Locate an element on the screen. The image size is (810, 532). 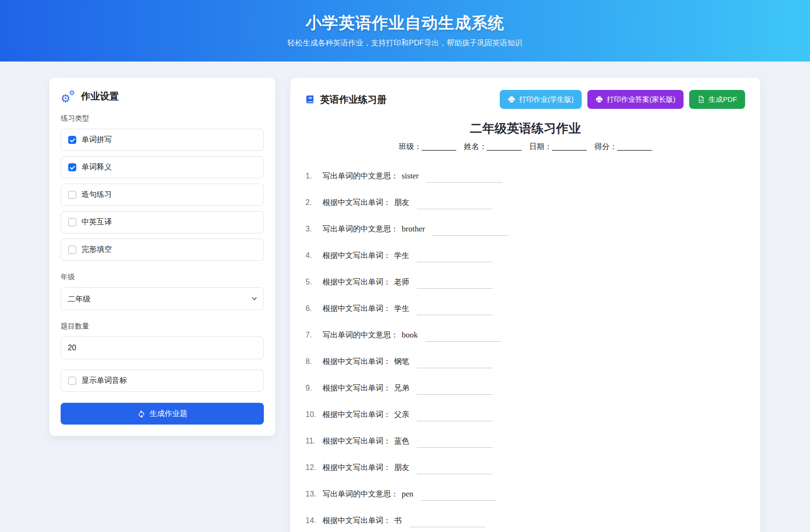
generate-button: 生成作业题 is located at coordinates (162, 414).